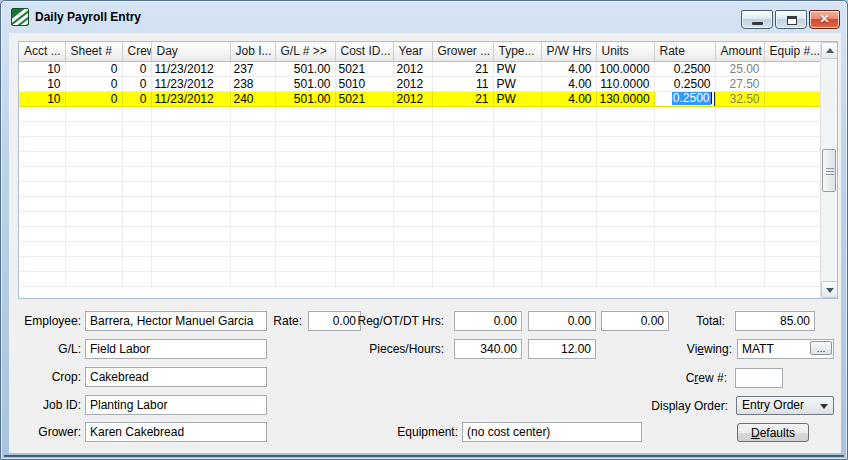 Image resolution: width=848 pixels, height=460 pixels. What do you see at coordinates (517, 52) in the screenshot?
I see `grid-column-header: Type...` at bounding box center [517, 52].